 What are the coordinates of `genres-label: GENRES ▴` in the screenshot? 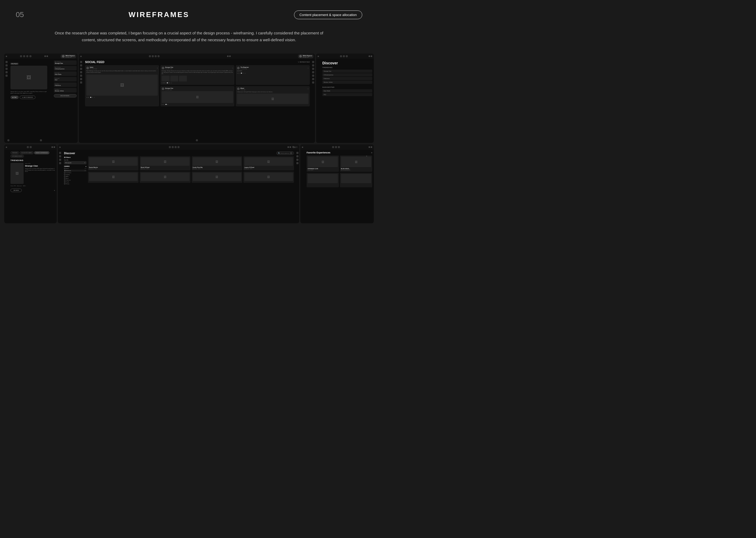 It's located at (75, 166).